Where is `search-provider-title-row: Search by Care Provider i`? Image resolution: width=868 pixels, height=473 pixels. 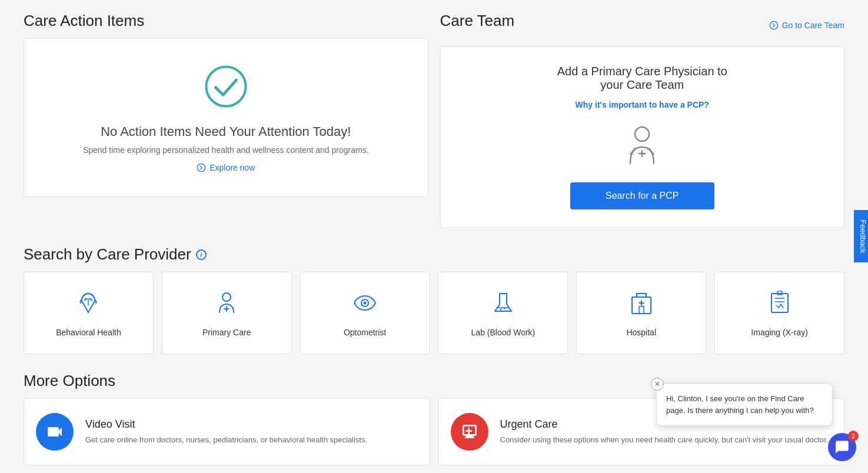 search-provider-title-row: Search by Care Provider i is located at coordinates (434, 254).